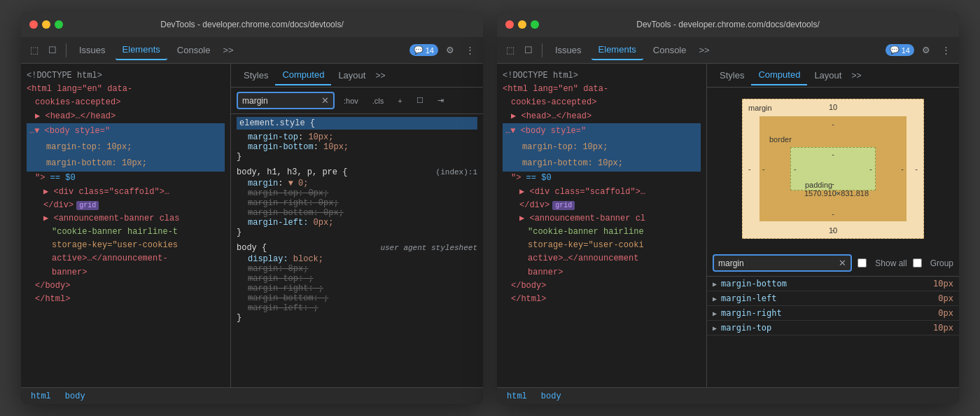  What do you see at coordinates (833, 230) in the screenshot?
I see `bm-padding-bottom-below: -` at bounding box center [833, 230].